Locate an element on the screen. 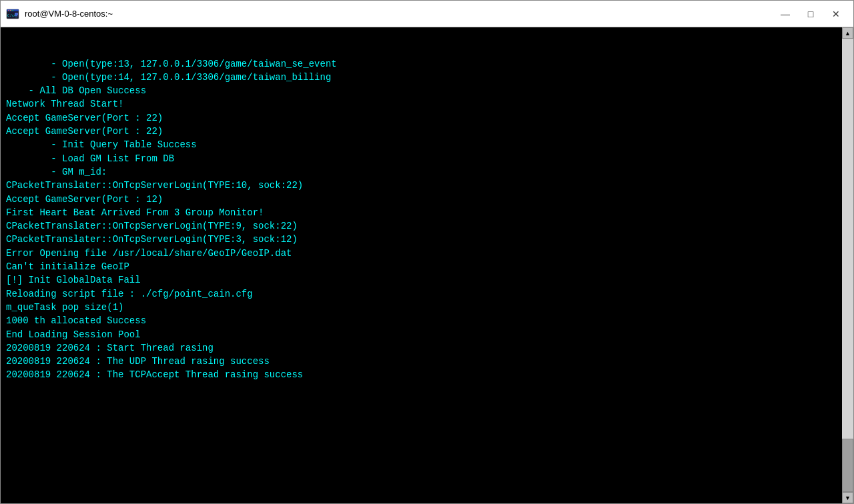 The width and height of the screenshot is (854, 504). scrollbar: ▲ ▼ is located at coordinates (847, 265).